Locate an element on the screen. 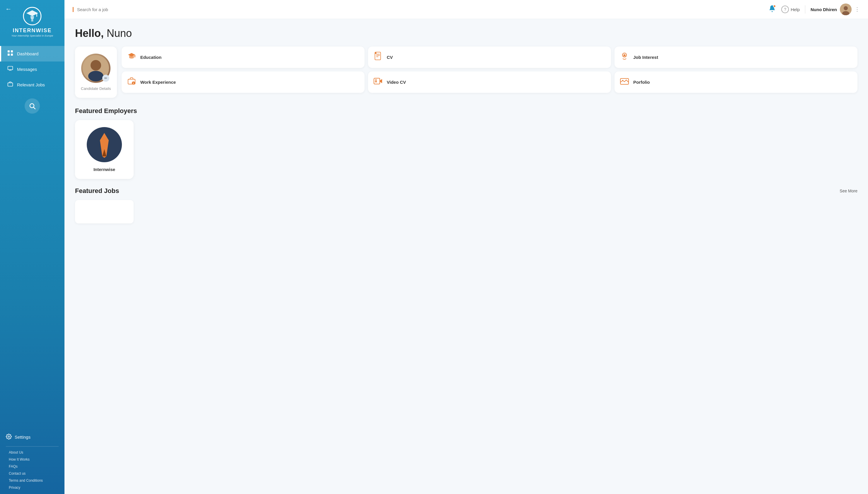 This screenshot has width=868, height=494. relevant-jobs-nav-label: Relevant Jobs is located at coordinates (31, 85).